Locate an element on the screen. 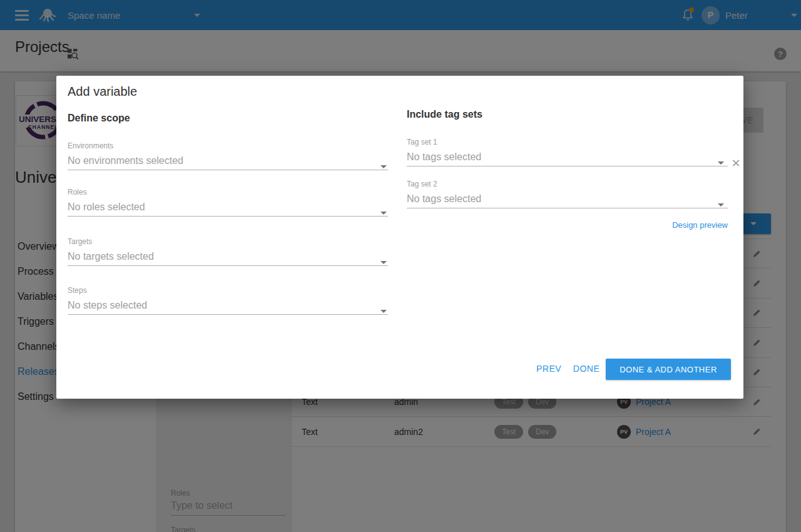 Image resolution: width=801 pixels, height=532 pixels. design-preview-link: Design preview is located at coordinates (692, 225).